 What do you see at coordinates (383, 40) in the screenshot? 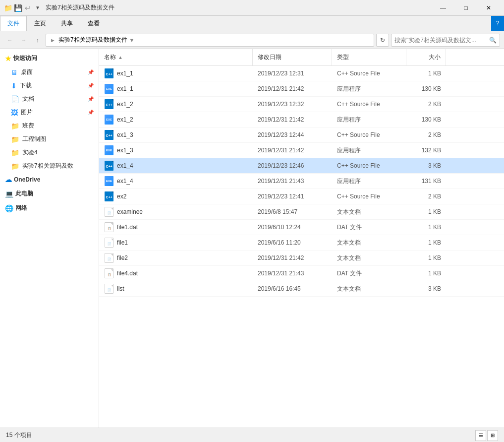
I see `refresh-button: ↻` at bounding box center [383, 40].